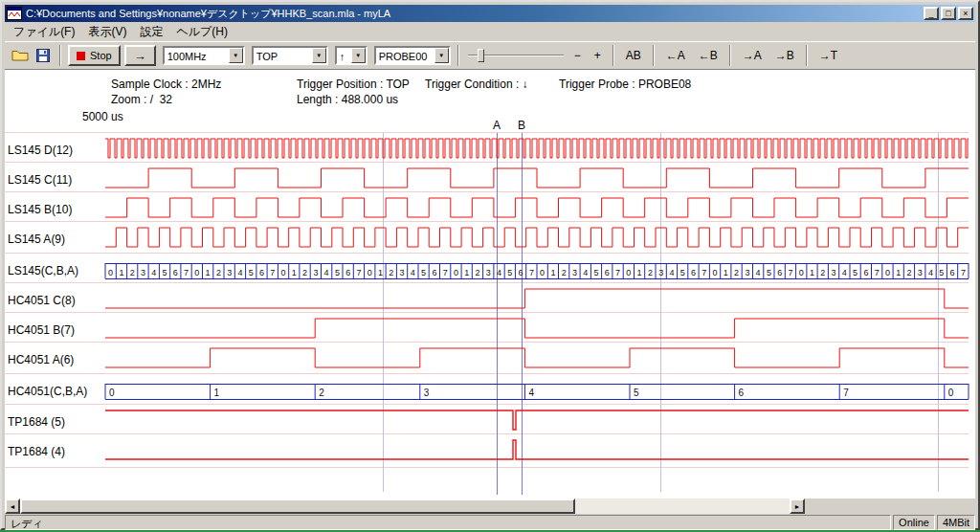  I want to click on ab-button: AB, so click(634, 55).